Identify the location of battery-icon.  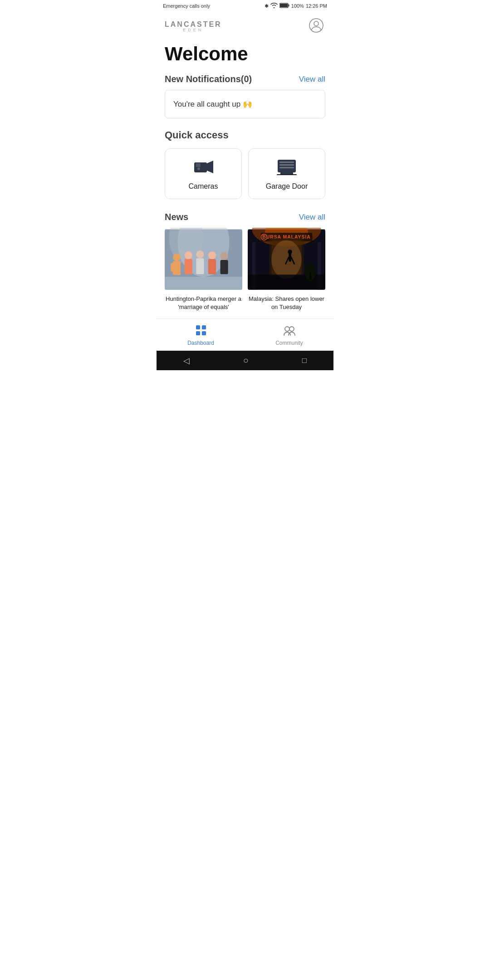
(284, 6).